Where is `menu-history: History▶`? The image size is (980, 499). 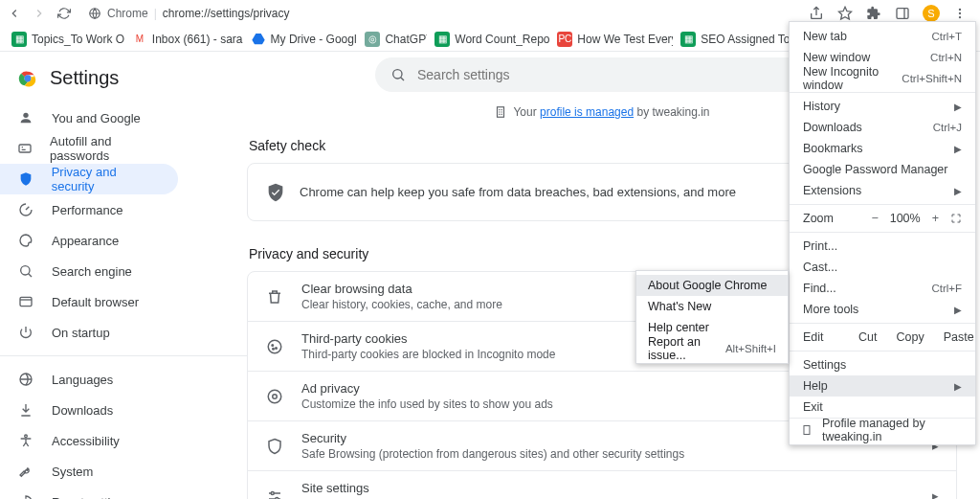 menu-history: History▶ is located at coordinates (882, 106).